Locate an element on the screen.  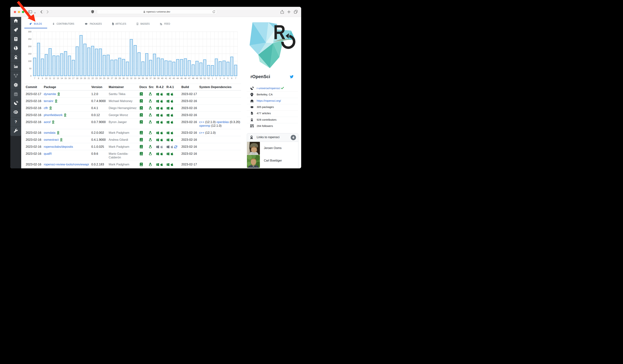
svg-text: 42 is located at coordinates (170, 78).